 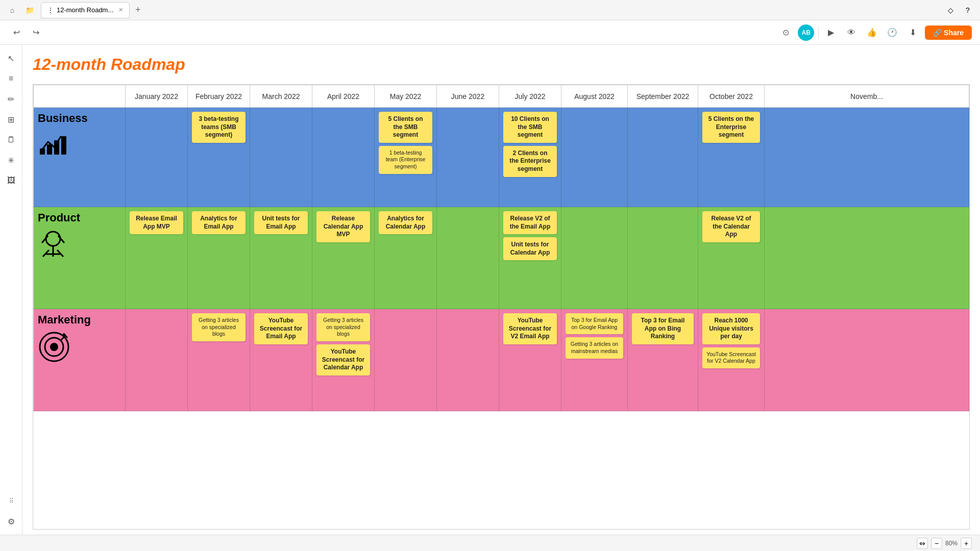 I want to click on sidebar-table-tool: ⊞, so click(x=11, y=119).